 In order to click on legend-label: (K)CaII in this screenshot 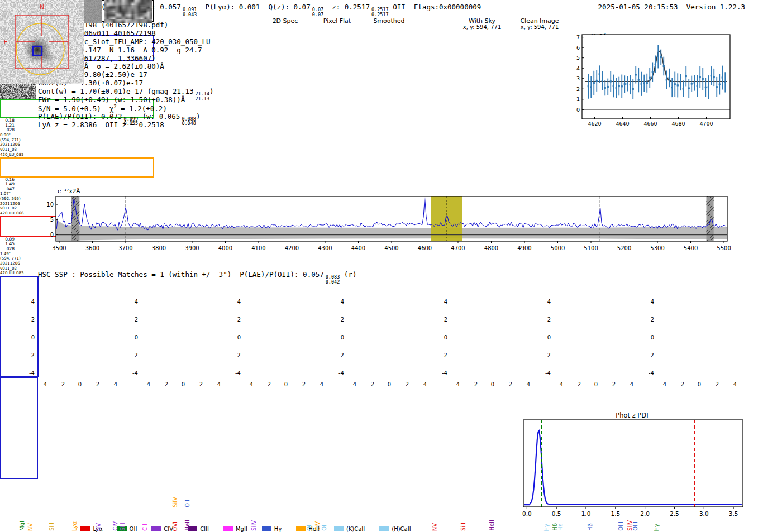, I will do `click(355, 529)`.